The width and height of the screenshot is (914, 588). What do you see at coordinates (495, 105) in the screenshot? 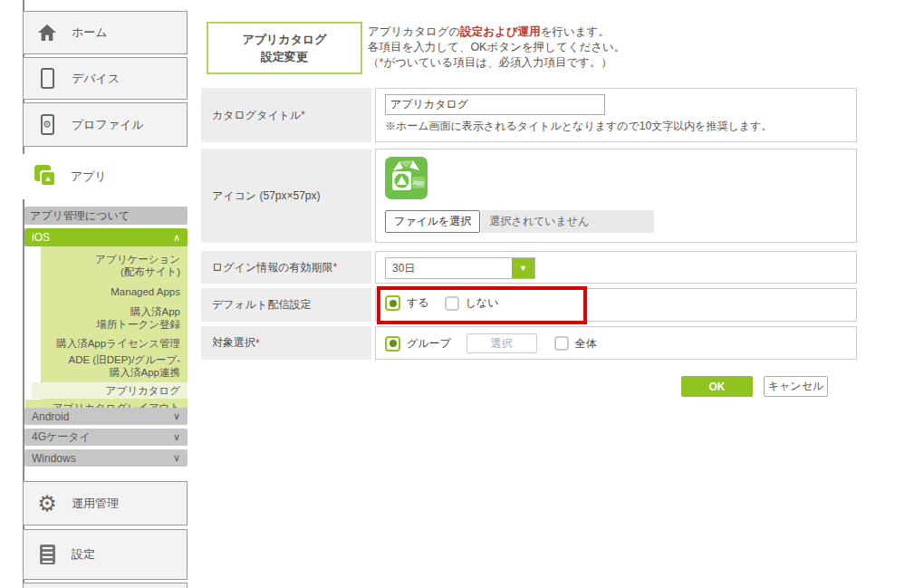
I see `catalog-title-input` at bounding box center [495, 105].